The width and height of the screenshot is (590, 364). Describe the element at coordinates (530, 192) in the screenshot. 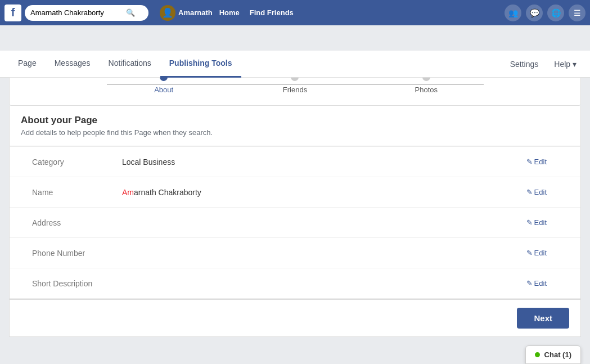

I see `pencil-icon-name` at that location.